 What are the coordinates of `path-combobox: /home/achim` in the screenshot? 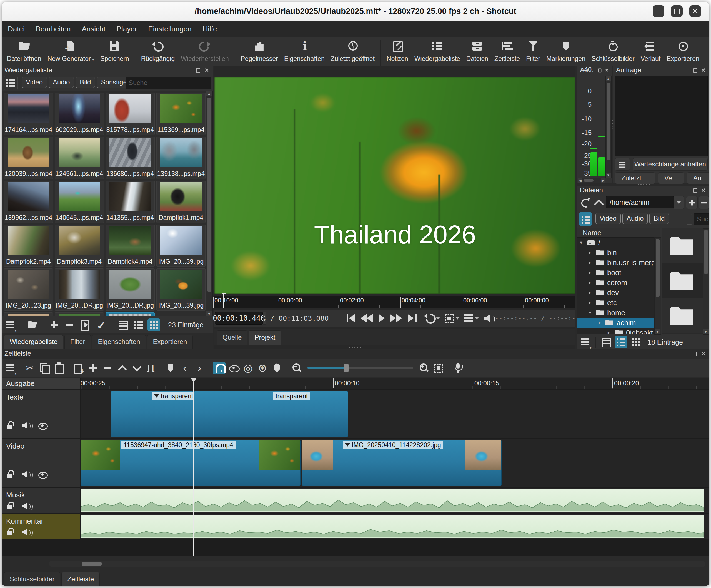 It's located at (640, 202).